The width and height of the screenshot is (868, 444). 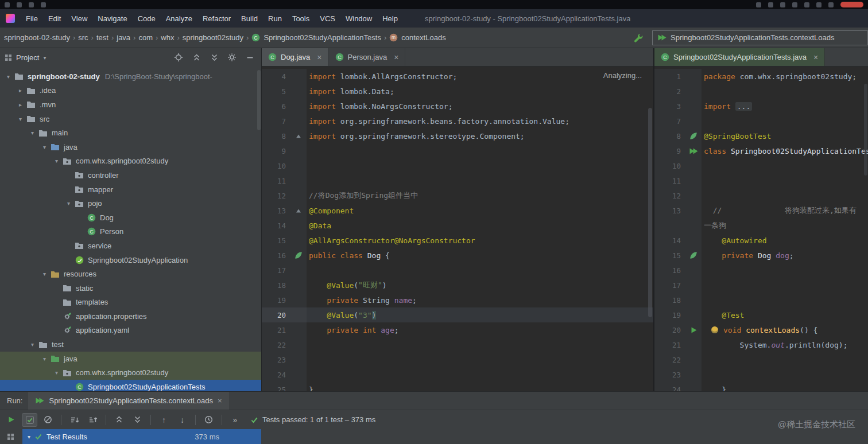 What do you see at coordinates (10, 437) in the screenshot?
I see `tool-window-grid-icon` at bounding box center [10, 437].